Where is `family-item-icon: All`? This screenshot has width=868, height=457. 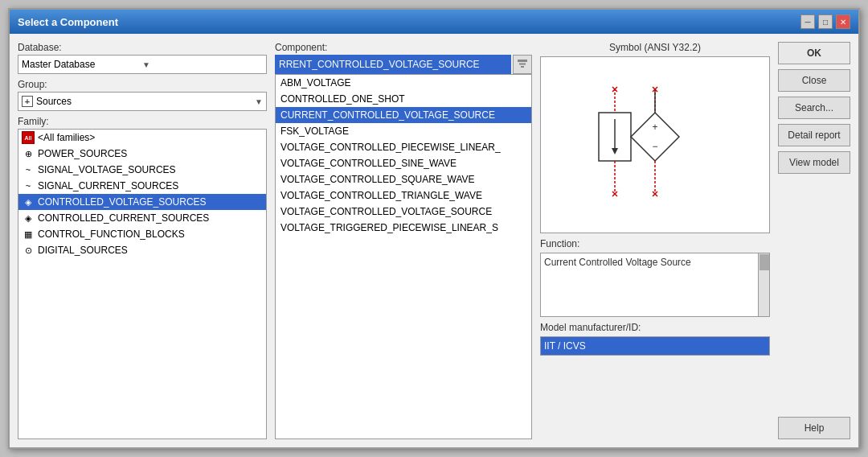
family-item-icon: All is located at coordinates (28, 138).